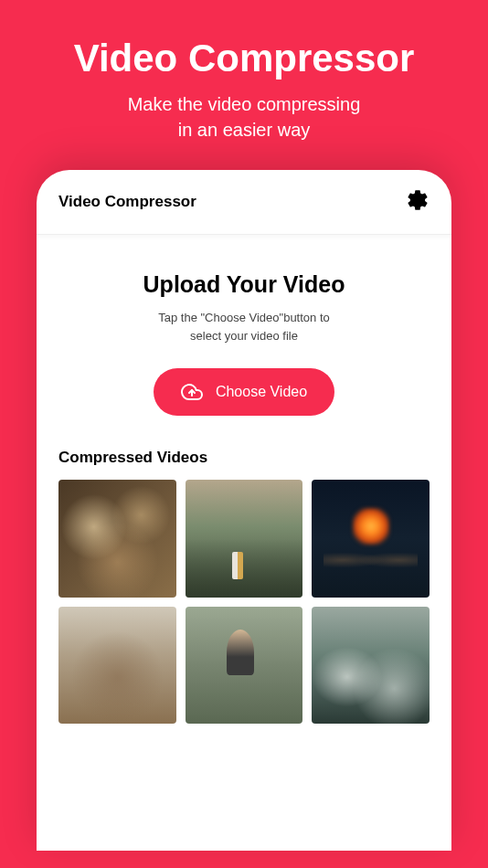 The height and width of the screenshot is (868, 488). I want to click on choose-video-button: Choose Video, so click(244, 392).